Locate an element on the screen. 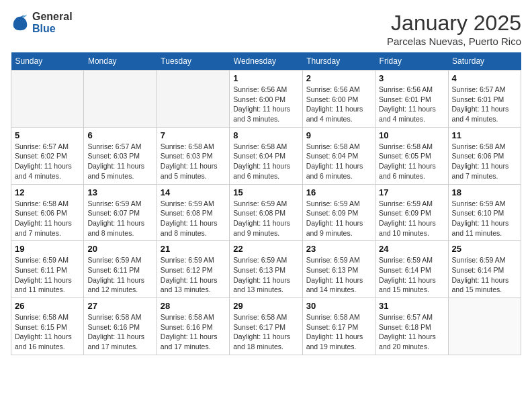 This screenshot has width=532, height=411. day-number: 22 is located at coordinates (266, 248).